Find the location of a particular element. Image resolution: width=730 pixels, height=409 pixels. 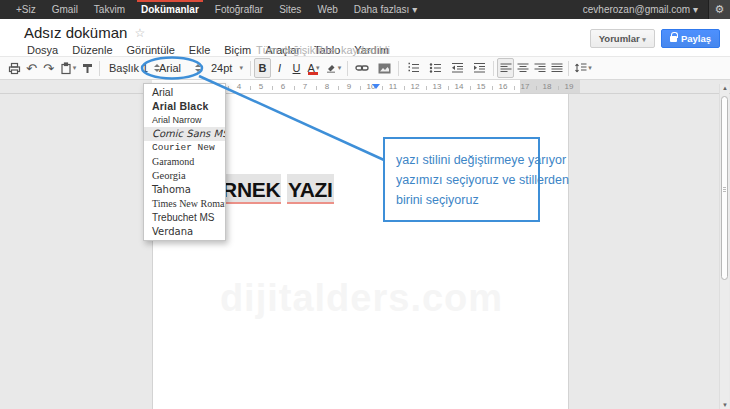

ruler: 12345678910111213141516171819 is located at coordinates (365, 87).